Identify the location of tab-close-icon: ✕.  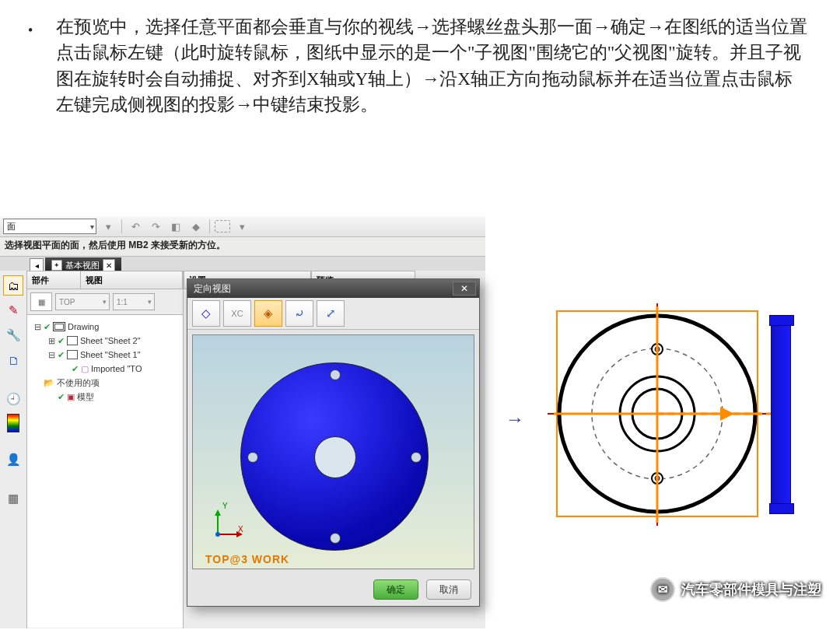
(109, 265).